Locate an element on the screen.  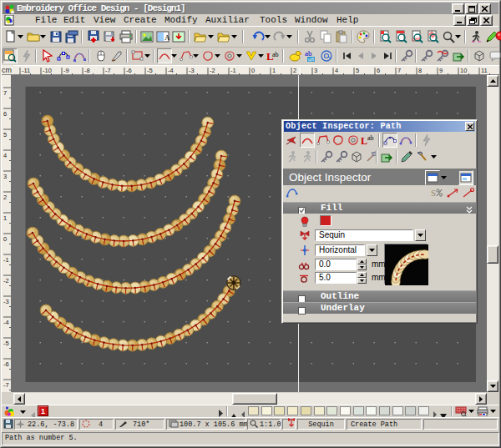
svg-text: L is located at coordinates (364, 141).